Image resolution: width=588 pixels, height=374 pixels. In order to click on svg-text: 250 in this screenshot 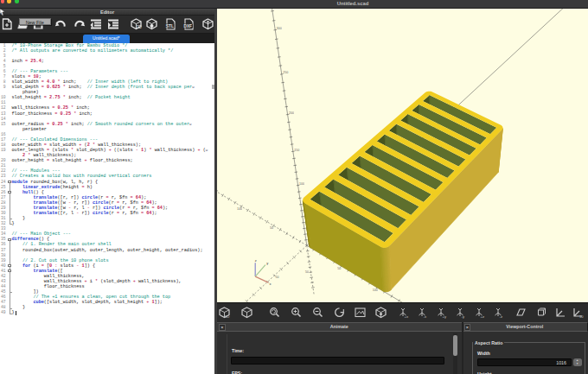, I will do `click(285, 73)`.